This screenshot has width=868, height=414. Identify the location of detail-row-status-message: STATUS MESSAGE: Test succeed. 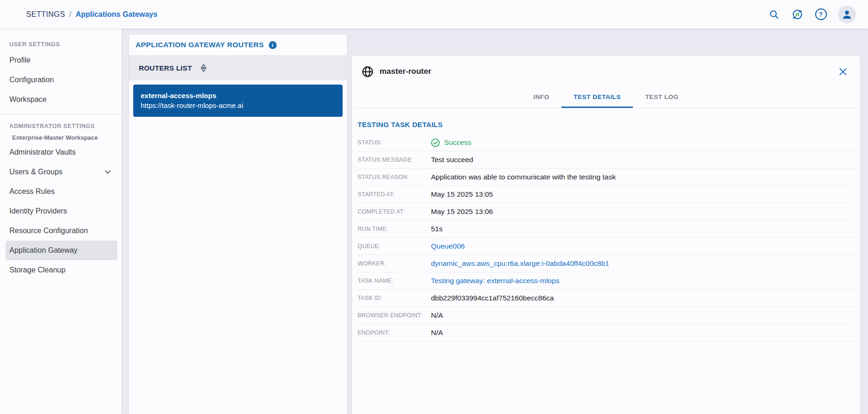
(607, 160).